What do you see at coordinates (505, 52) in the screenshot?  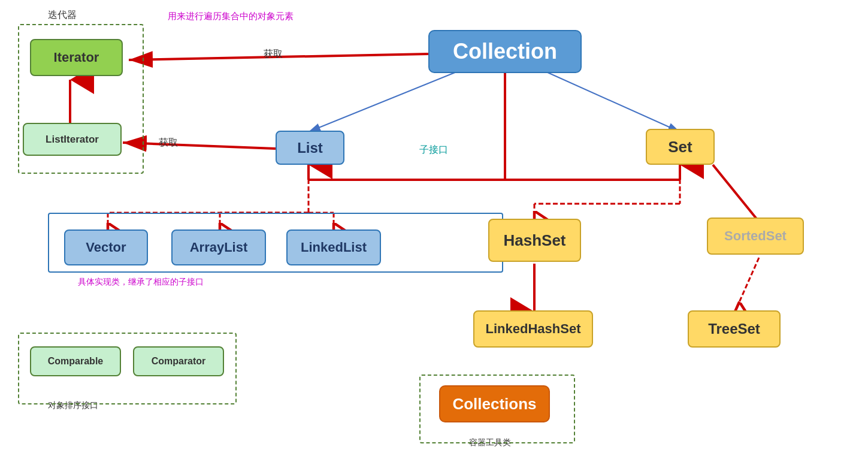 I see `node-collection: Collection` at bounding box center [505, 52].